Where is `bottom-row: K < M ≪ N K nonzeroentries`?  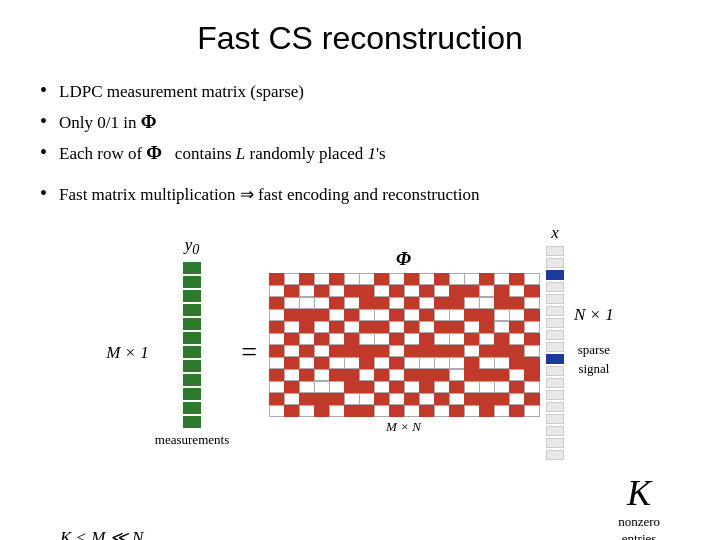 bottom-row: K < M ≪ N K nonzeroentries is located at coordinates (360, 506).